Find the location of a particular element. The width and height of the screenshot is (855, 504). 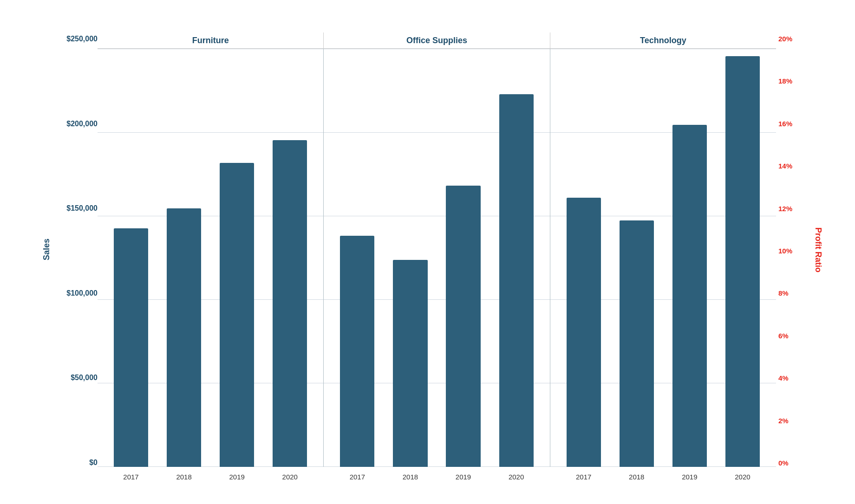

bar-furniture-2017 is located at coordinates (131, 348).